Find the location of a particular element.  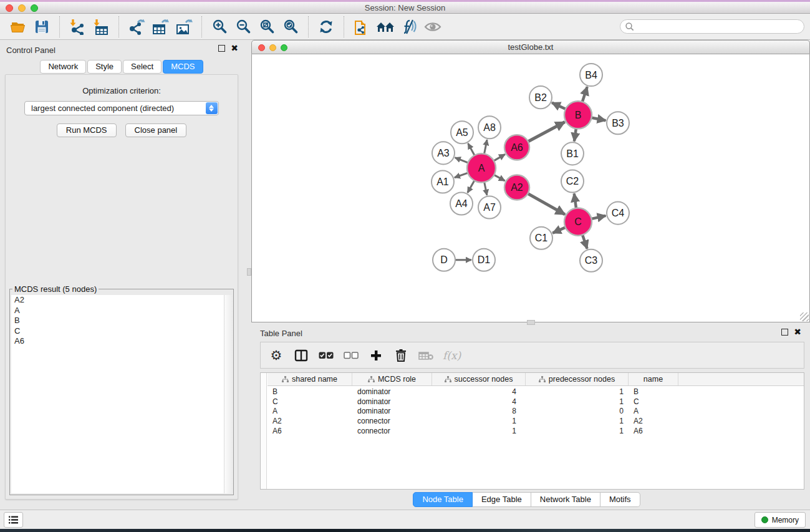

import-table-button is located at coordinates (101, 27).